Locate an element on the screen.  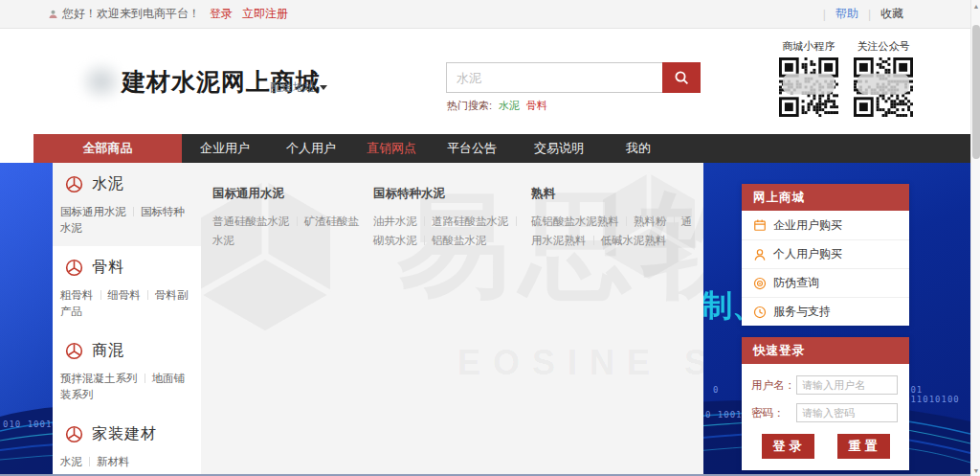
register-link: 立即注册 is located at coordinates (265, 13).